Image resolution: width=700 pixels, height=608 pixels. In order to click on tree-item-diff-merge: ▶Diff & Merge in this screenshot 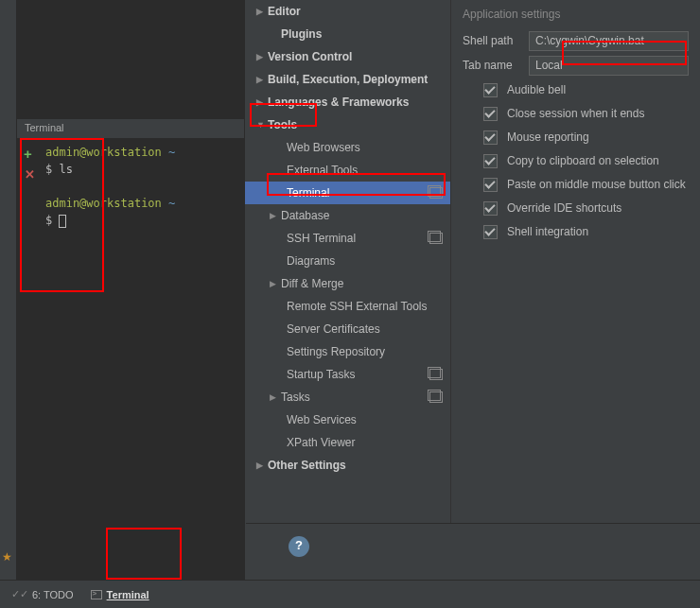, I will do `click(348, 284)`.